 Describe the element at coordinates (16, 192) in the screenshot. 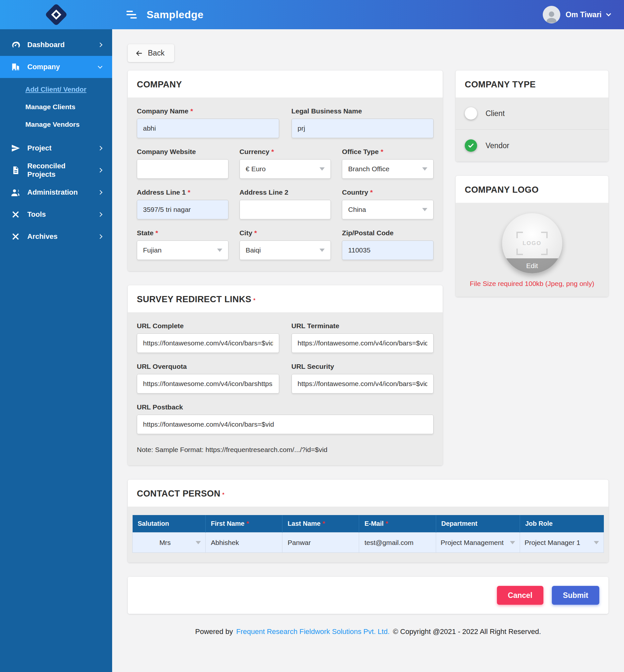

I see `administration-icon` at that location.